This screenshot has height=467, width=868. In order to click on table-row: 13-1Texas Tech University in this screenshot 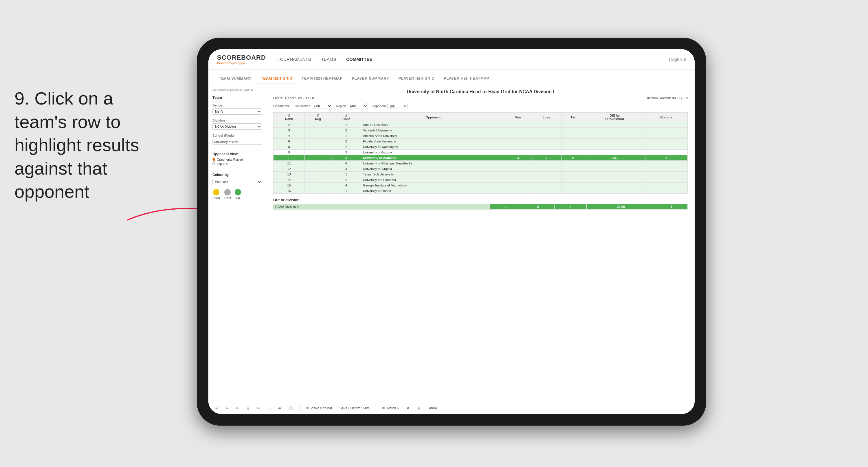, I will do `click(480, 174)`.